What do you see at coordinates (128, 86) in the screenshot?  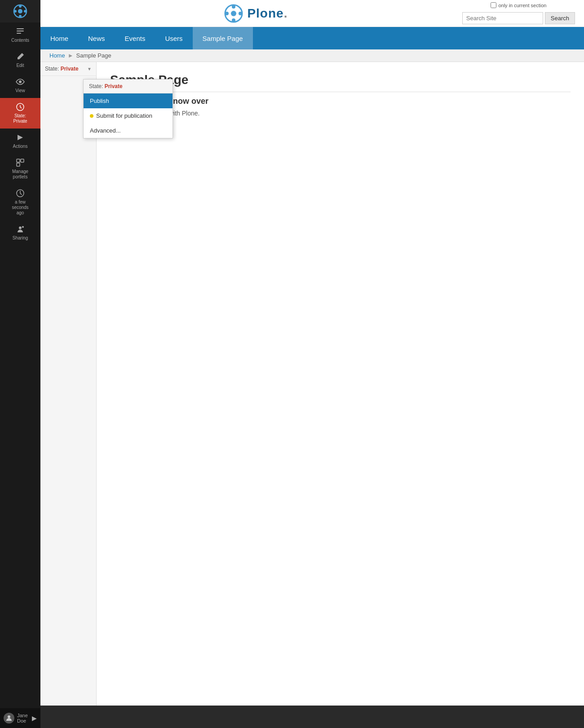 I see `dropdown-header: State: Private` at bounding box center [128, 86].